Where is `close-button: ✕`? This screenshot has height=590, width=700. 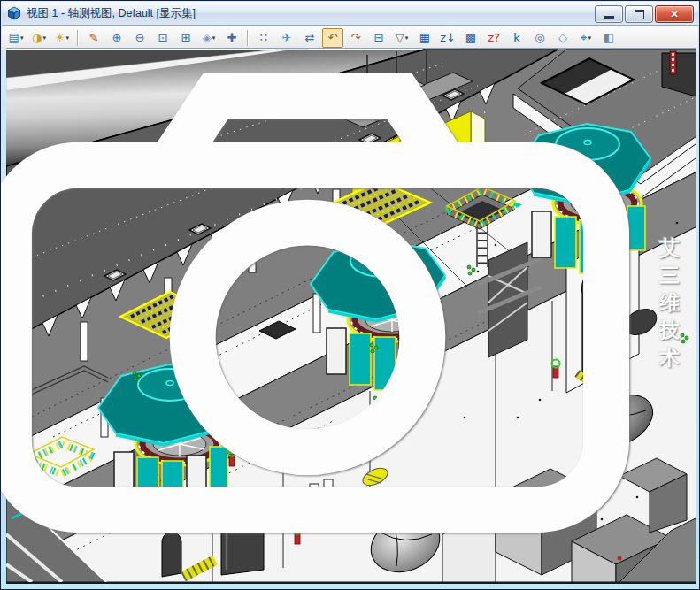
close-button: ✕ is located at coordinates (674, 14).